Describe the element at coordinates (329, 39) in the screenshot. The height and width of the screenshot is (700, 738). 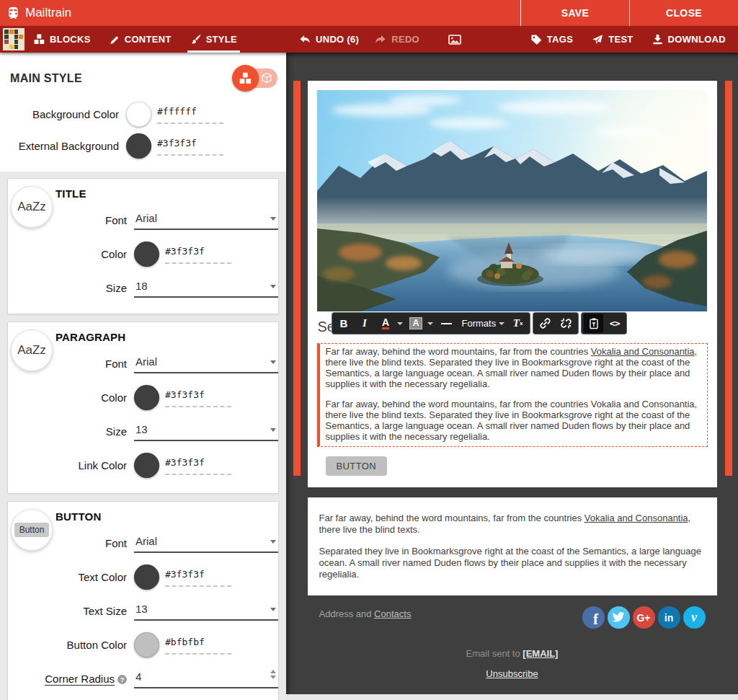
I see `undo-button: UNDO (6)` at that location.